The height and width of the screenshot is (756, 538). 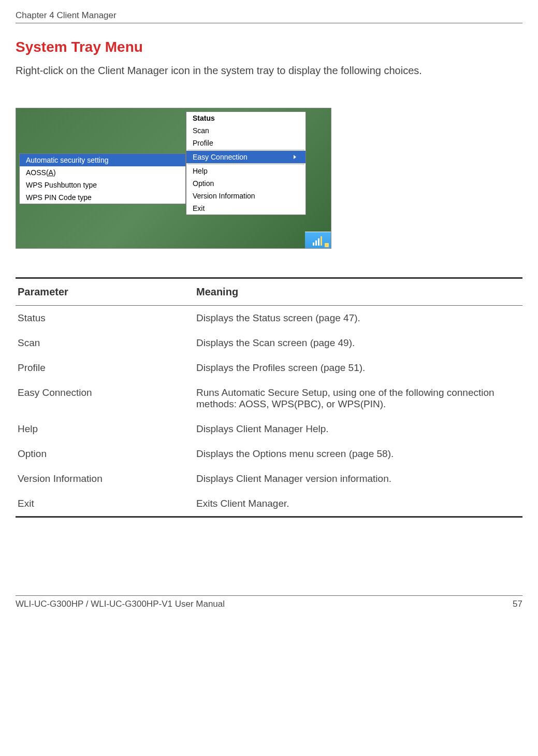 What do you see at coordinates (105, 479) in the screenshot?
I see `cell-param: Version Information` at bounding box center [105, 479].